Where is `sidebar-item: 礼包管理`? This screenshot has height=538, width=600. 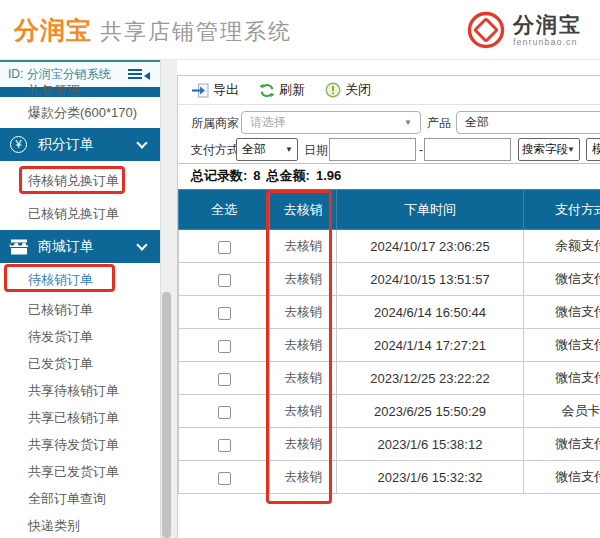 sidebar-item: 礼包管理 is located at coordinates (80, 91).